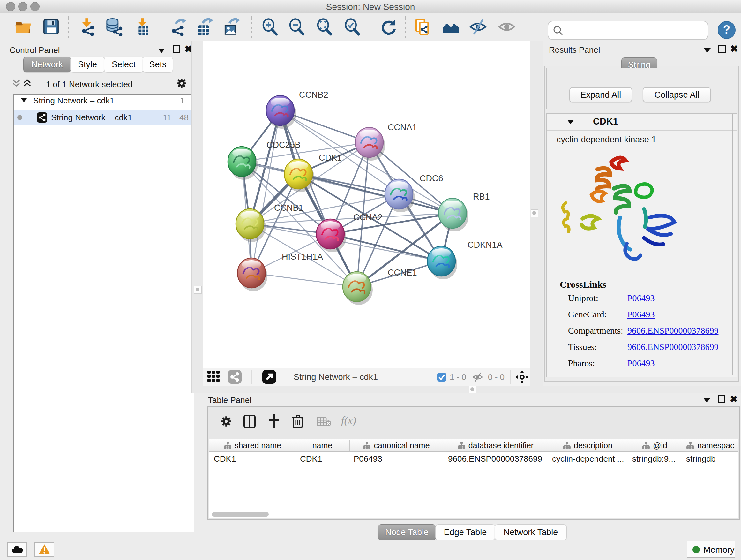  Describe the element at coordinates (389, 27) in the screenshot. I see `refresh-icon` at that location.